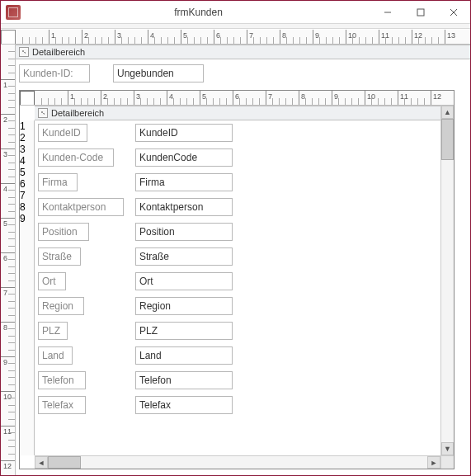  I want to click on minimize-button, so click(388, 12).